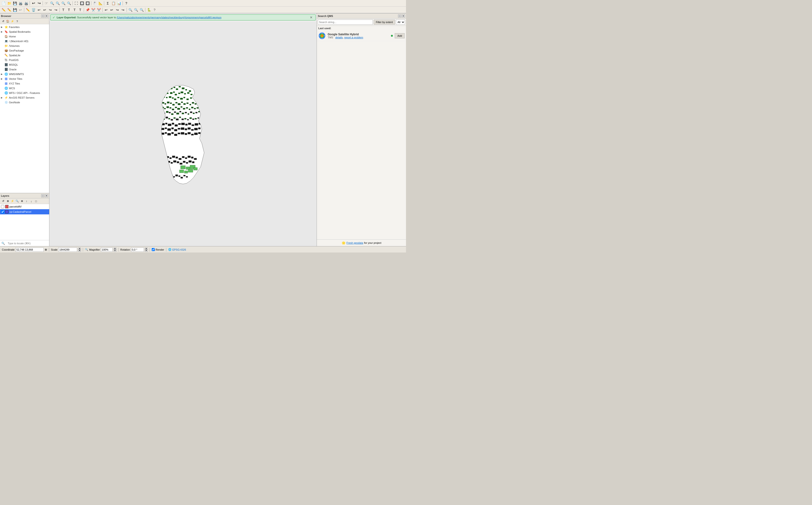 Image resolution: width=812 pixels, height=505 pixels. I want to click on nav-fwd-btn: ↪, so click(123, 10).